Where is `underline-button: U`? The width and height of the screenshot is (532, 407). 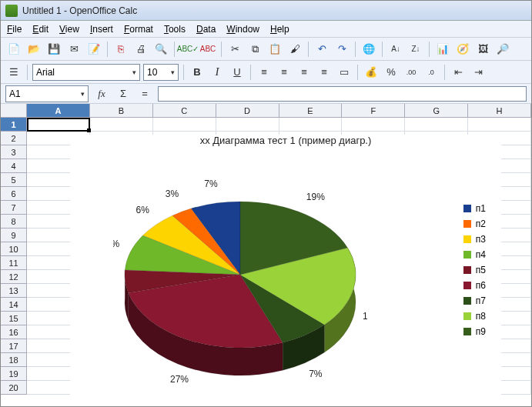 underline-button: U is located at coordinates (237, 72).